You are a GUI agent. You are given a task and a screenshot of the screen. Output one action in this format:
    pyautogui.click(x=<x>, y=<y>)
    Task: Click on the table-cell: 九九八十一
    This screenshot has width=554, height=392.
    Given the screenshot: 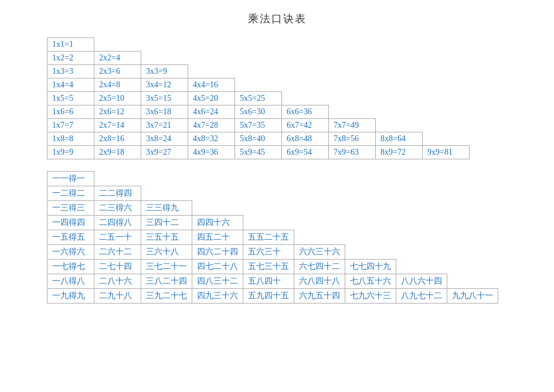 What is the action you would take?
    pyautogui.click(x=473, y=296)
    